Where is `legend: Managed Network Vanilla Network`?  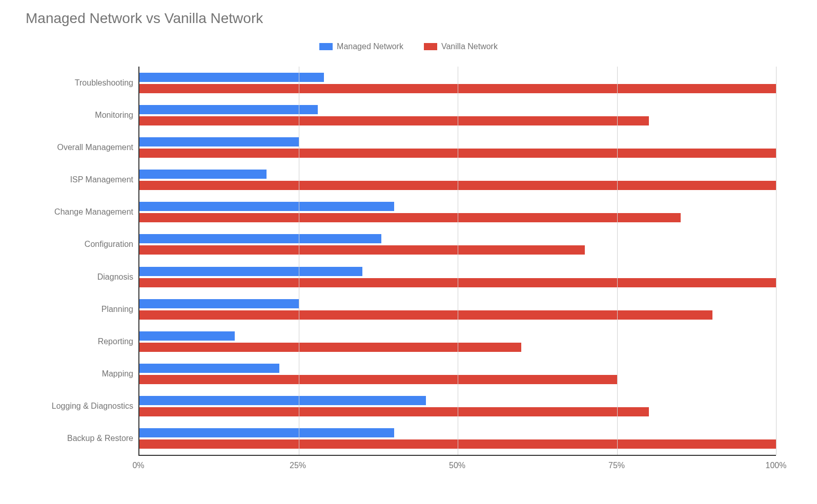 legend: Managed Network Vanilla Network is located at coordinates (408, 47).